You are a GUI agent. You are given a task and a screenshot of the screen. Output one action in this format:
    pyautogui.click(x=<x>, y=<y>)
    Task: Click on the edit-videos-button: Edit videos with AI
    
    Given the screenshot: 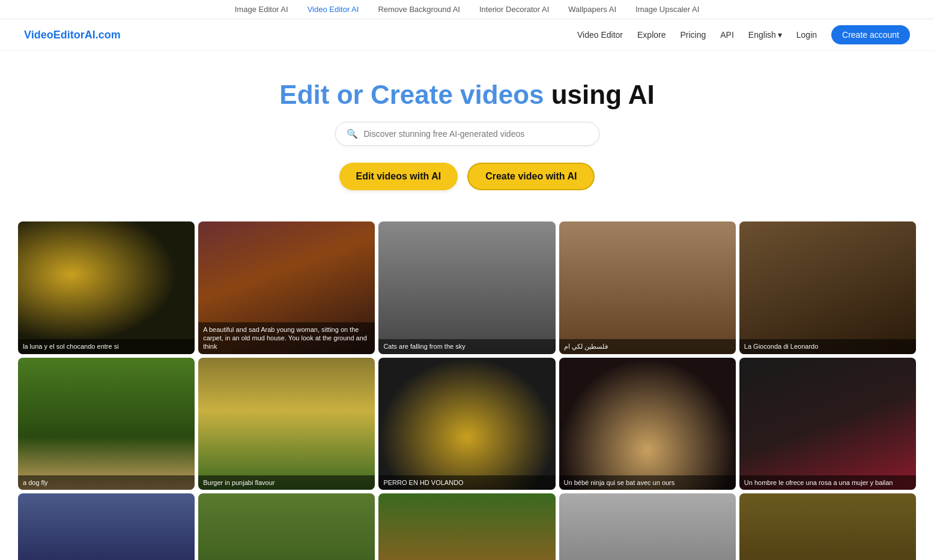 What is the action you would take?
    pyautogui.click(x=399, y=176)
    